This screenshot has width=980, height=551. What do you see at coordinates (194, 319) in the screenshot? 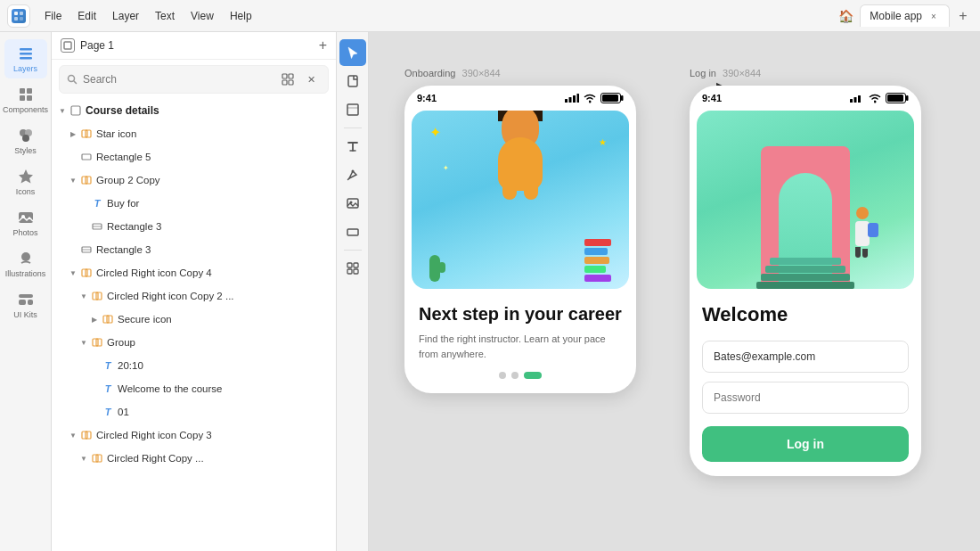
I see `layer-secure-icon: ▶ Secure icon` at bounding box center [194, 319].